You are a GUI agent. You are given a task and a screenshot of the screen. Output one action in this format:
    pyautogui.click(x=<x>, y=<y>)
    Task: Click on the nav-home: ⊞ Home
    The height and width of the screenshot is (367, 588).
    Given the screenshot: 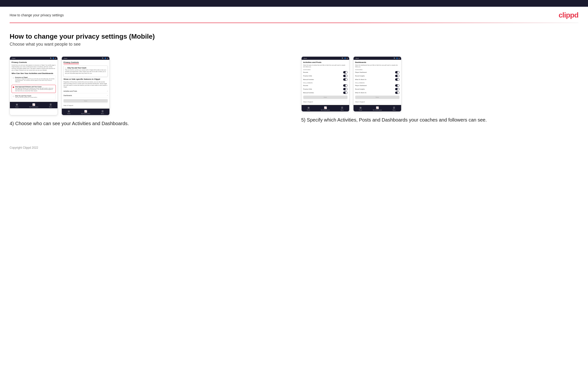 What is the action you would take?
    pyautogui.click(x=17, y=105)
    